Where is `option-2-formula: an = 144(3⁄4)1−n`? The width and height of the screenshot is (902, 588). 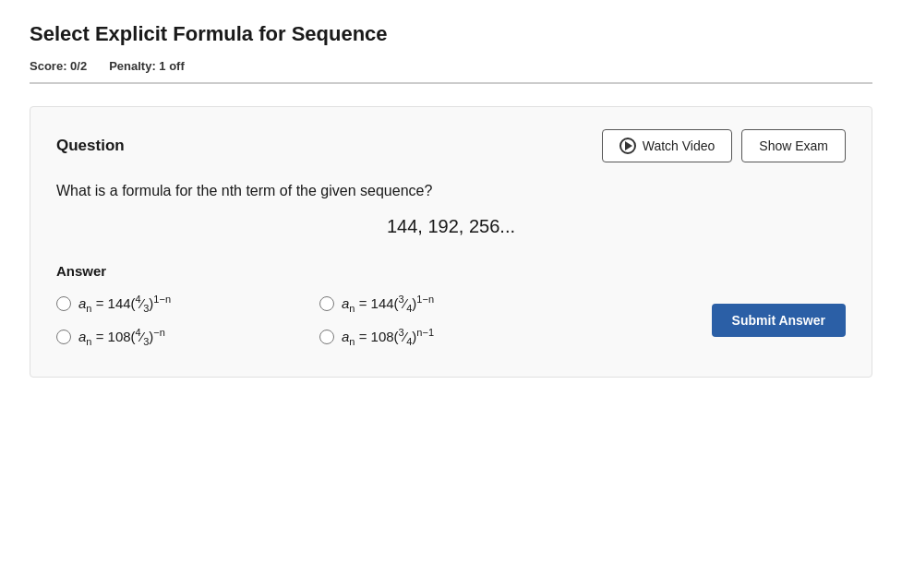 option-2-formula: an = 144(3⁄4)1−n is located at coordinates (388, 304).